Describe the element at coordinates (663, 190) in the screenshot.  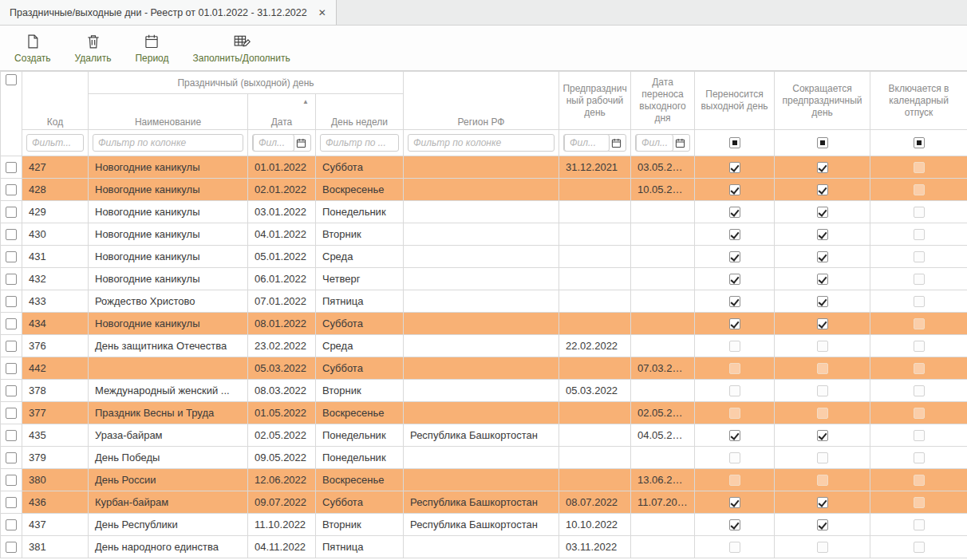
I see `cell-transfer-date: 10.05.2022` at that location.